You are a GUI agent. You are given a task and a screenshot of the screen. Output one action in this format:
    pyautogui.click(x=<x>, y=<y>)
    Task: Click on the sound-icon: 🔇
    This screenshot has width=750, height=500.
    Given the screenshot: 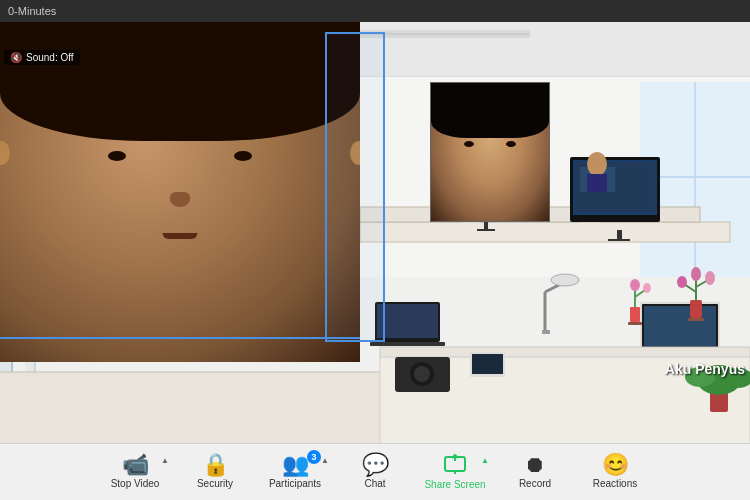 What is the action you would take?
    pyautogui.click(x=16, y=58)
    